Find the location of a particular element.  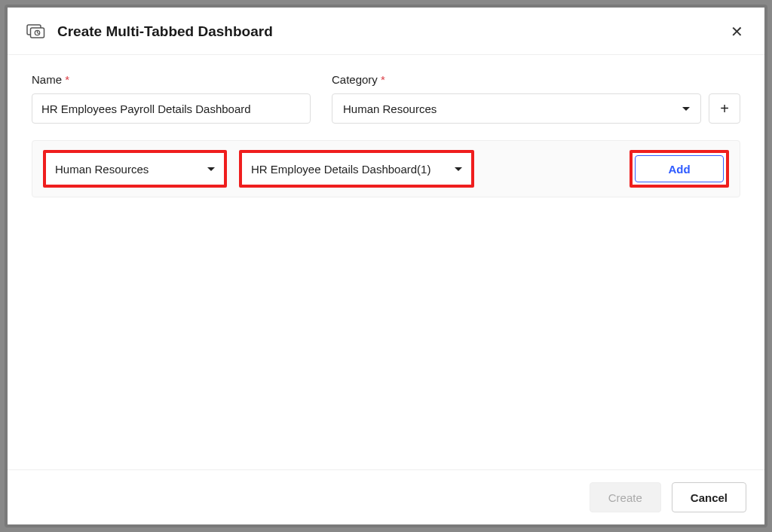

category-label: Category * is located at coordinates (536, 80).